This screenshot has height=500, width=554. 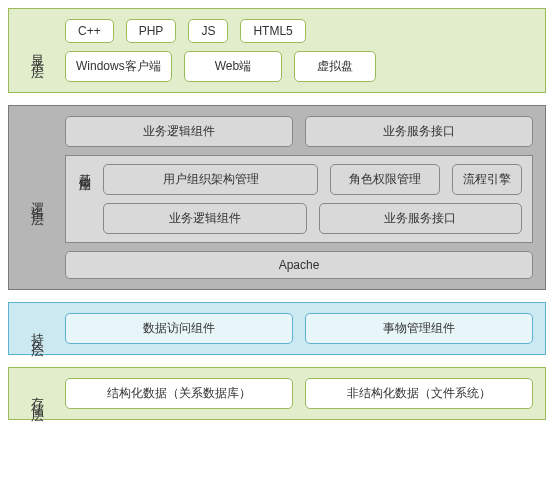 What do you see at coordinates (37, 198) in the screenshot?
I see `logic-layer-label: 逻辑层` at bounding box center [37, 198].